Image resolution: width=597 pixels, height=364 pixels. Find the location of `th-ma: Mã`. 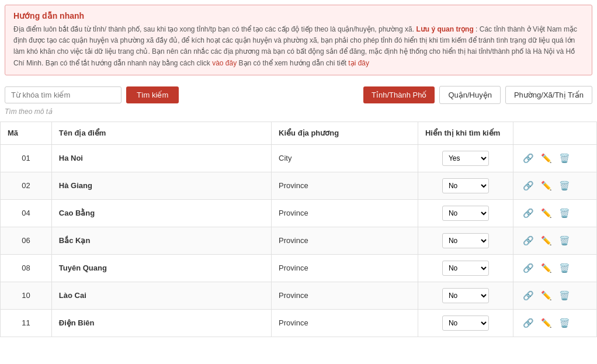

th-ma: Mã is located at coordinates (26, 133).